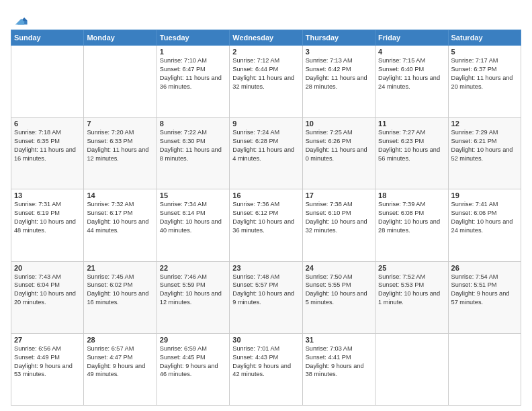 The image size is (532, 411). I want to click on calendar-cell: 20Sunrise: 7:43 AM Sunset: 6:04 PM Dayli…, so click(48, 297).